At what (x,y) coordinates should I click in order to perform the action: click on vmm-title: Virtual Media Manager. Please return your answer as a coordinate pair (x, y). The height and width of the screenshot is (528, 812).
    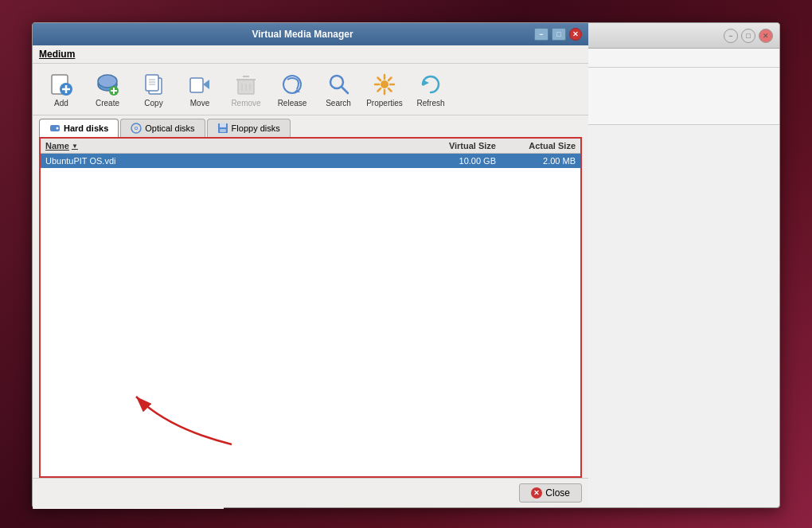
    Looking at the image, I should click on (303, 34).